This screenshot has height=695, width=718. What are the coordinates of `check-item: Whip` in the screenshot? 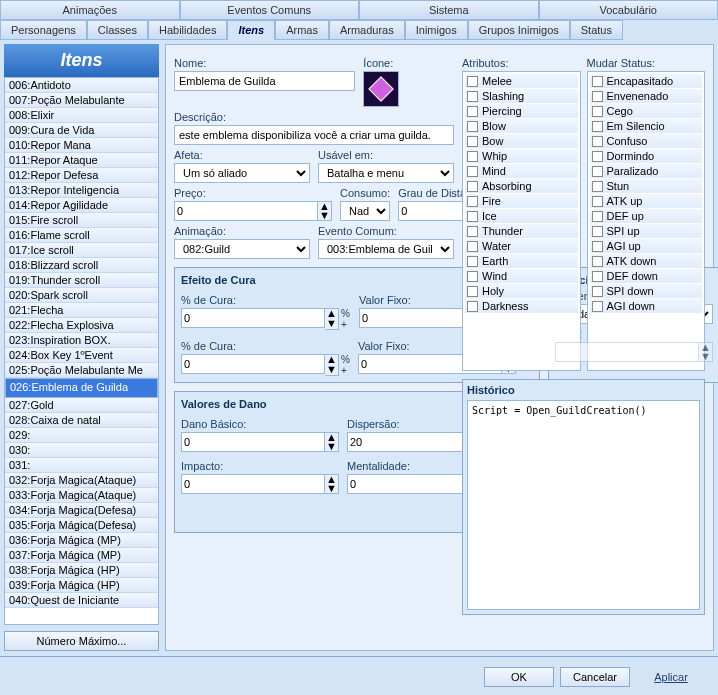 It's located at (522, 156).